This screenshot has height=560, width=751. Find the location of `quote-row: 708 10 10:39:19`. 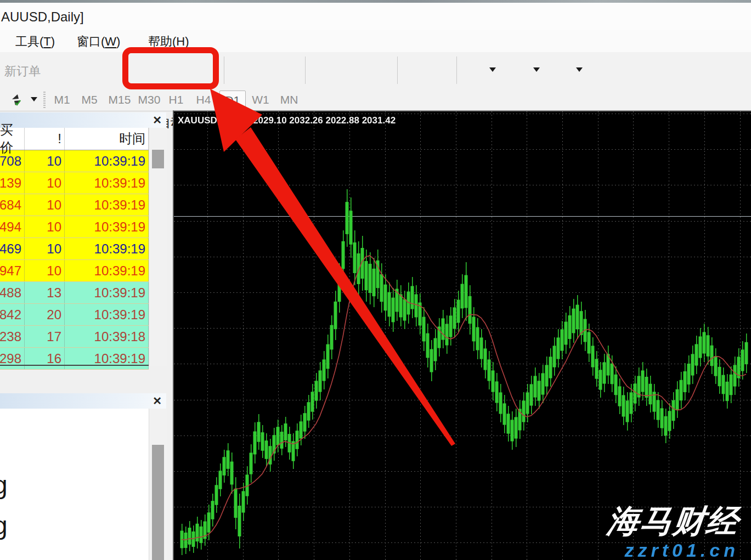

quote-row: 708 10 10:39:19 is located at coordinates (75, 161).